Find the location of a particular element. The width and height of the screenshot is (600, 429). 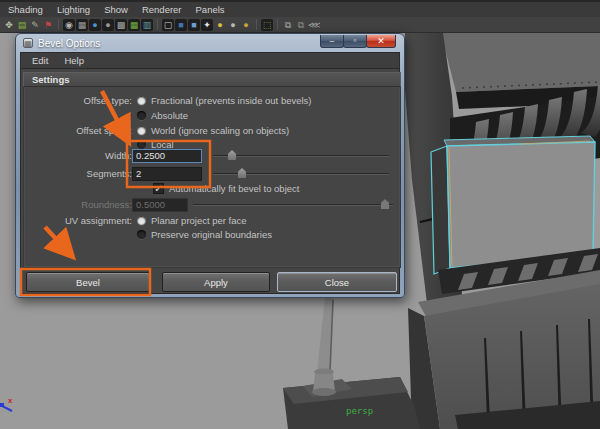

duplicate-icon: ⧉ is located at coordinates (301, 25).